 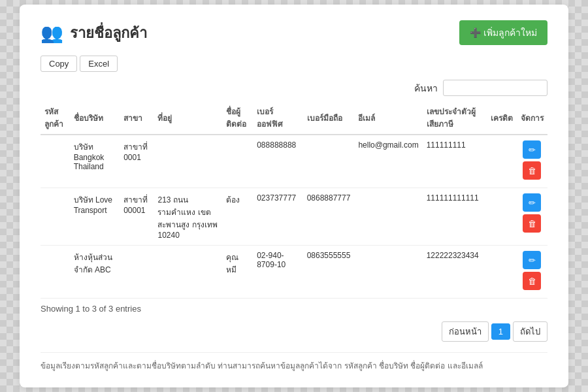 I want to click on cell-company: บริษัท Love Transport, so click(x=95, y=217).